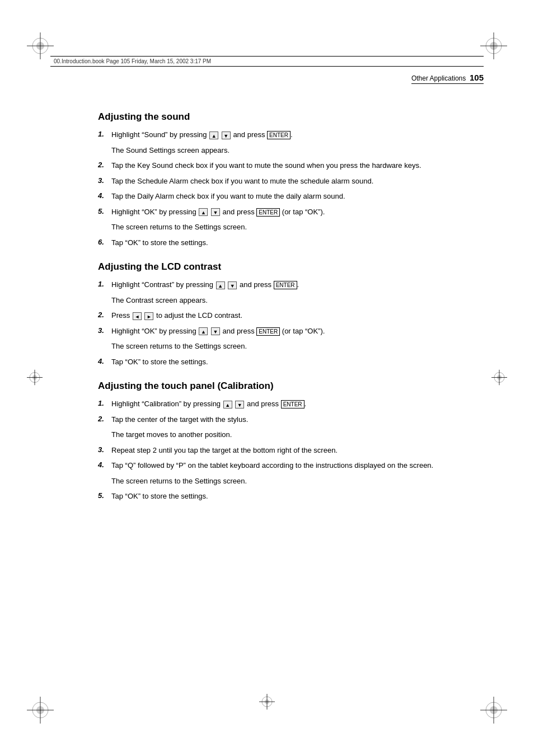 The height and width of the screenshot is (756, 534). Describe the element at coordinates (291, 189) in the screenshot. I see `steps-list-sound: Highlight “Sound” by pressing ▲ ▼ and pr…` at that location.